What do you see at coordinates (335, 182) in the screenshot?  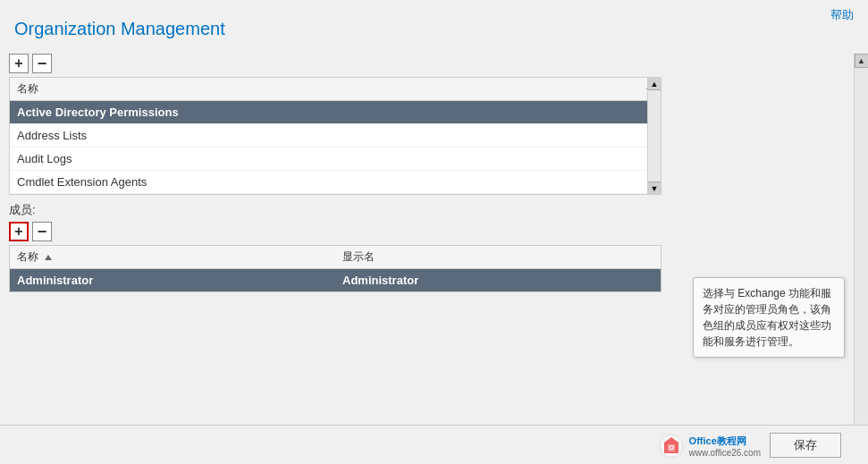 I see `table-row: Cmdlet Extension Agents` at bounding box center [335, 182].